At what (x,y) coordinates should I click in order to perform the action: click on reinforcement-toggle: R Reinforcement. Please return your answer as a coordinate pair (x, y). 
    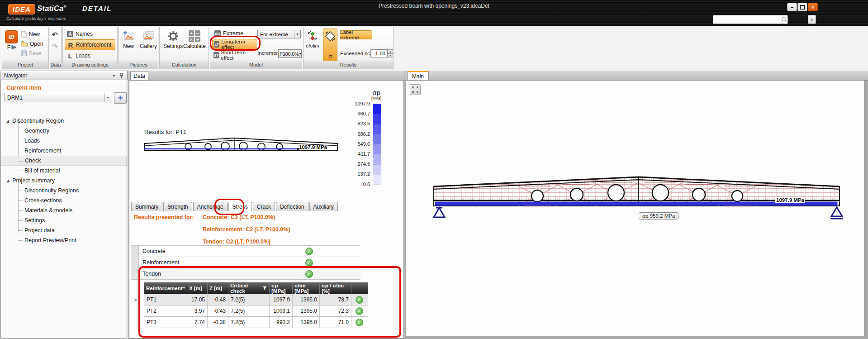
    Looking at the image, I should click on (90, 45).